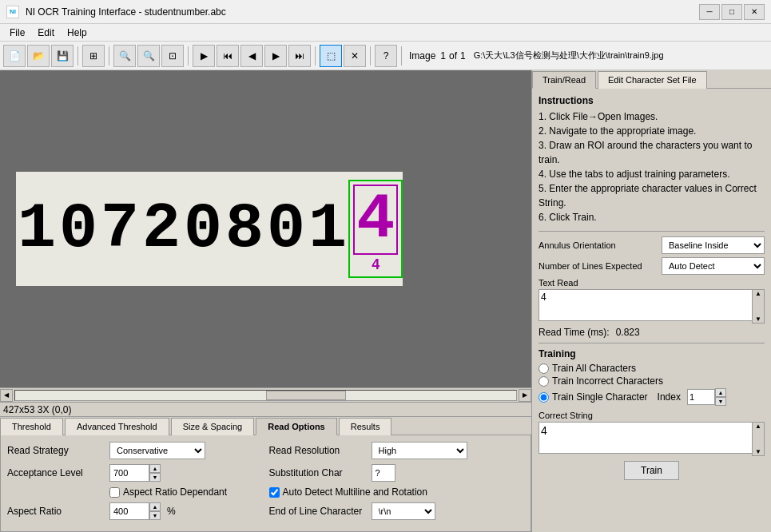 Image resolution: width=771 pixels, height=532 pixels. Describe the element at coordinates (628, 332) in the screenshot. I see `read-time-value: 0.823` at that location.